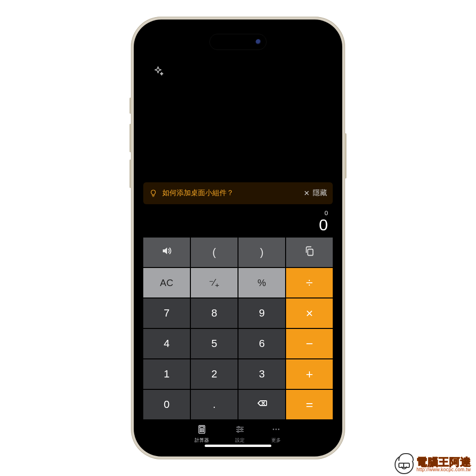 The height and width of the screenshot is (476, 476). I want to click on tab-calculator: 計算器, so click(202, 434).